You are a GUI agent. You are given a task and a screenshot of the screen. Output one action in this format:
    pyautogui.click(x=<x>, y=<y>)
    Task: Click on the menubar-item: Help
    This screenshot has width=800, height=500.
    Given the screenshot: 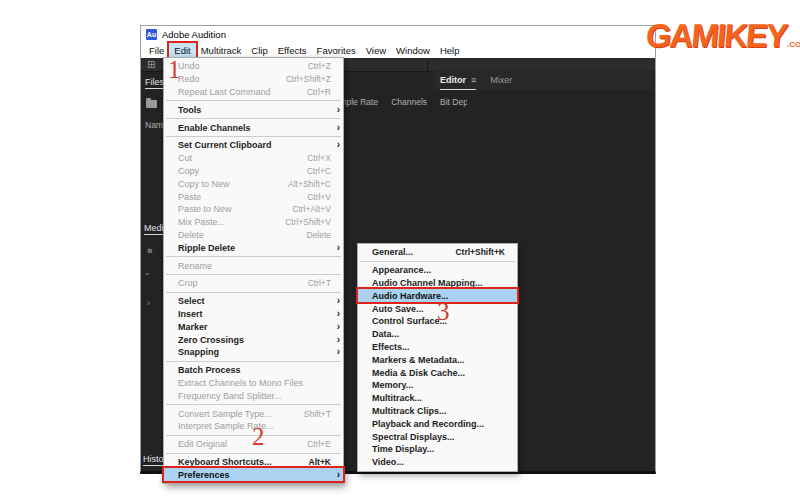 What is the action you would take?
    pyautogui.click(x=450, y=50)
    